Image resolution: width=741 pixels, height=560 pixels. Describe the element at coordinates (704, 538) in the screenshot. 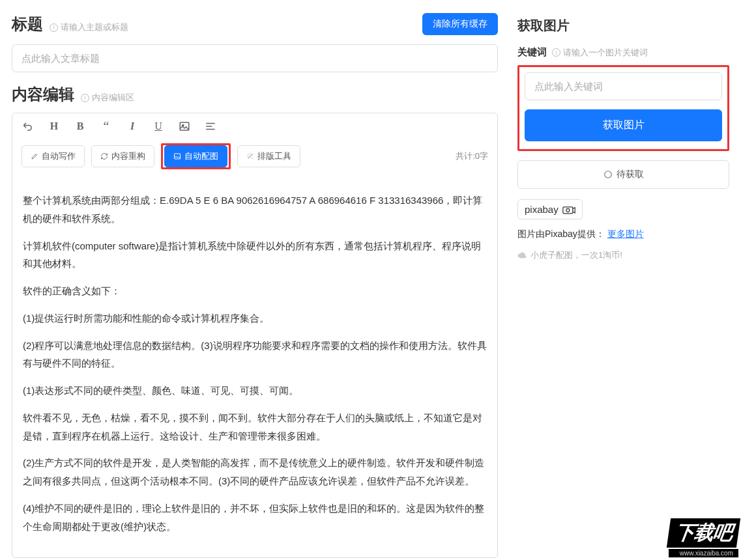

I see `watermark: 下载吧 www.xiazaiba.com` at that location.